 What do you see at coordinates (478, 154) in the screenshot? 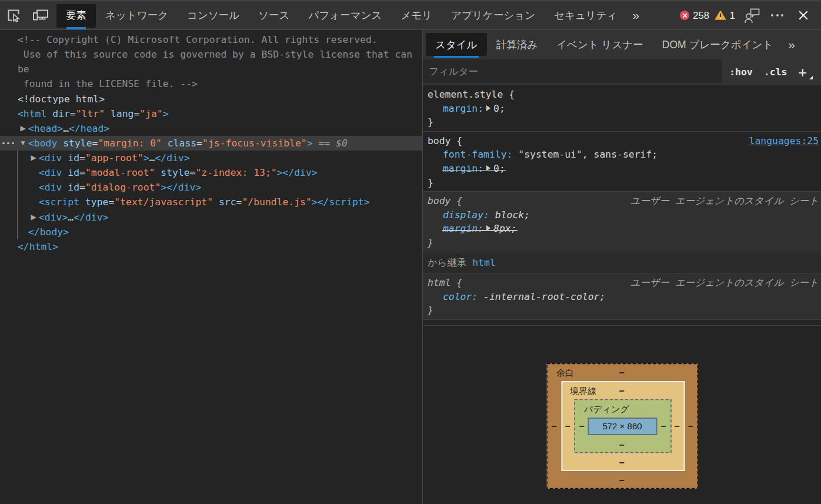
I see `css-property-name: font-family:` at bounding box center [478, 154].